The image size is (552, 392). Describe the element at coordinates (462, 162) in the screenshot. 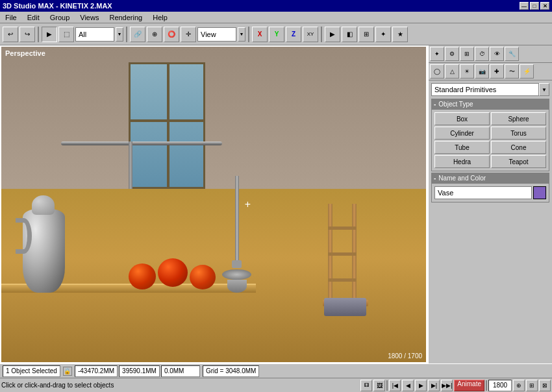

I see `hedra-button: Hedra` at that location.